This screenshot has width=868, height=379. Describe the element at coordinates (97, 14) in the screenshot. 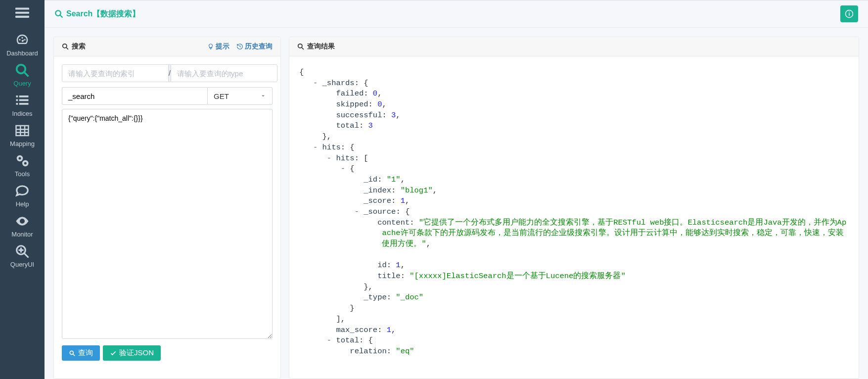

I see `page-title: Search【数据搜索】` at that location.